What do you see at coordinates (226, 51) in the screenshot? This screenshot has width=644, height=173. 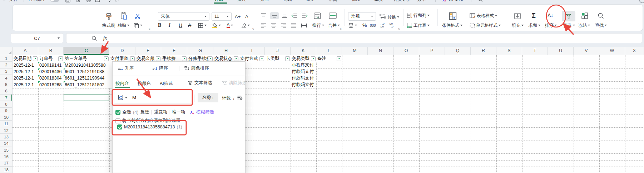 I see `column-header-H: H` at bounding box center [226, 51].